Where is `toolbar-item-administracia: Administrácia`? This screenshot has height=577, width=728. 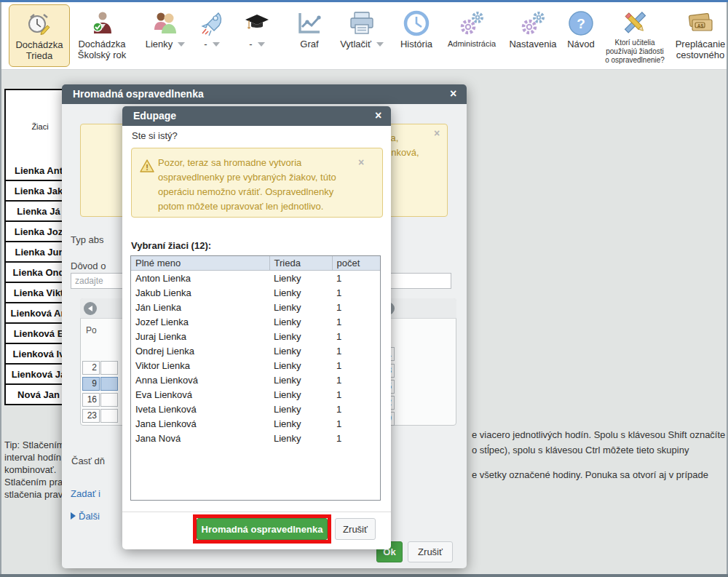 toolbar-item-administracia: Administrácia is located at coordinates (472, 36).